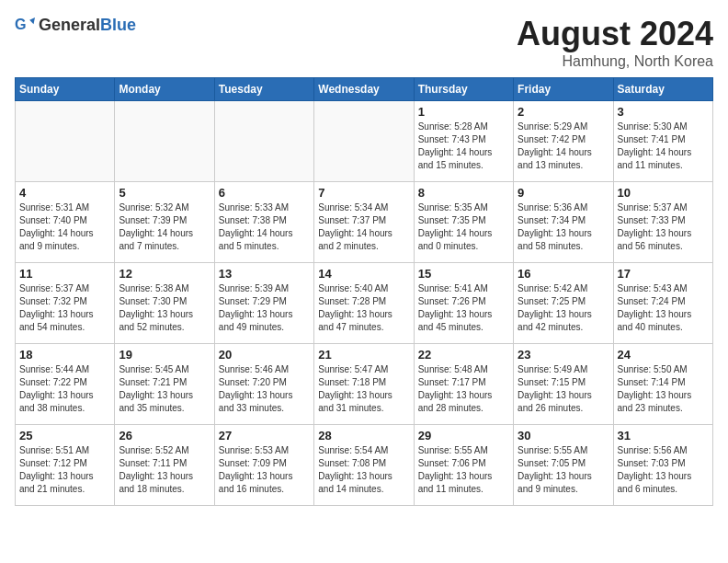 This screenshot has width=728, height=563. What do you see at coordinates (563, 227) in the screenshot?
I see `day-info: Sunrise: 5:36 AMSunset: 7:34 PMDaylight:…` at bounding box center [563, 227].